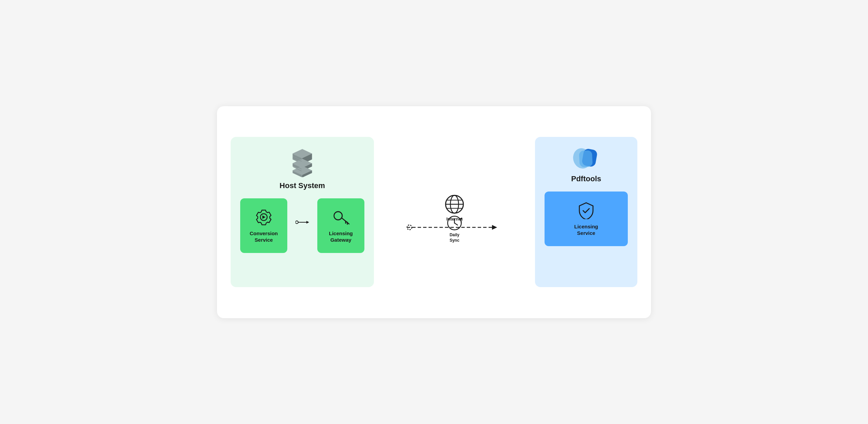  Describe the element at coordinates (454, 238) in the screenshot. I see `daily-sync-label: DailySync` at that location.